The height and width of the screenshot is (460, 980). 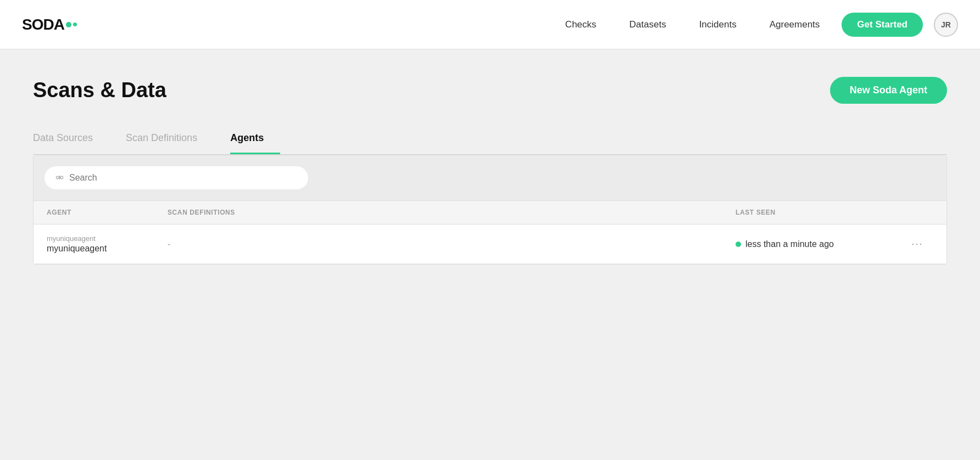 I want to click on table-row: myuniqueagent myuniqueagent - less than …, so click(x=490, y=244).